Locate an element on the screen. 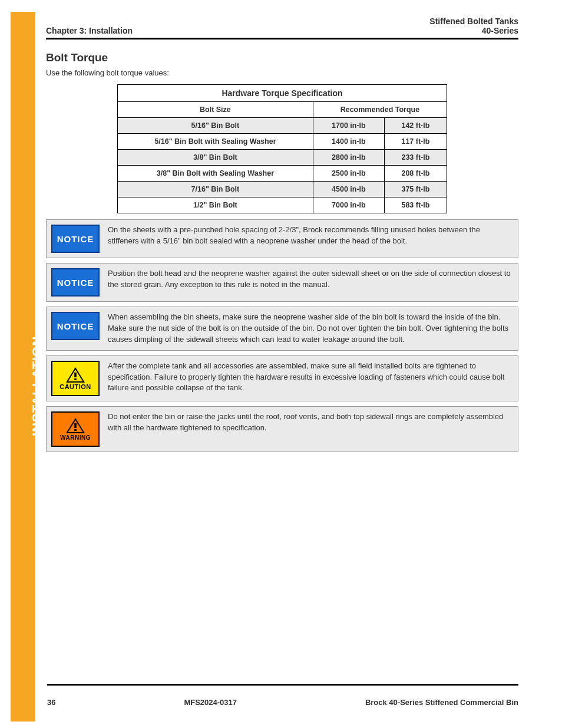 The height and width of the screenshot is (728, 562). section-title: Bolt Torque is located at coordinates (282, 58).